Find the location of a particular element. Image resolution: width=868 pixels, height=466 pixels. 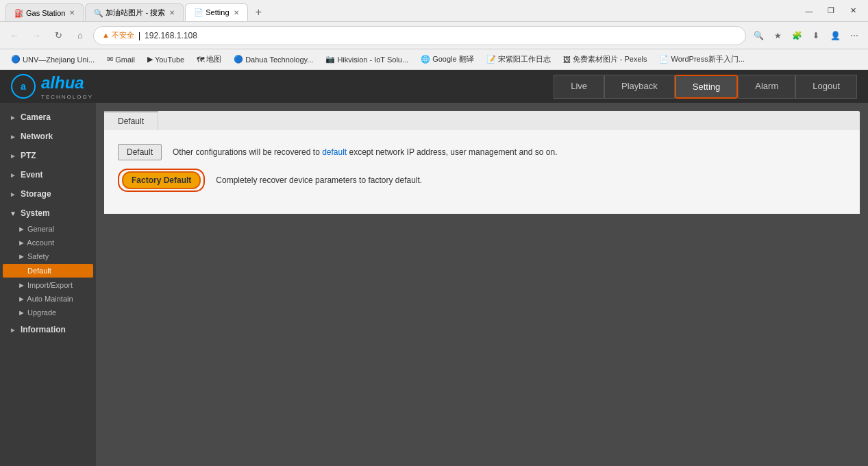

profile-icon: 👤 is located at coordinates (835, 36).